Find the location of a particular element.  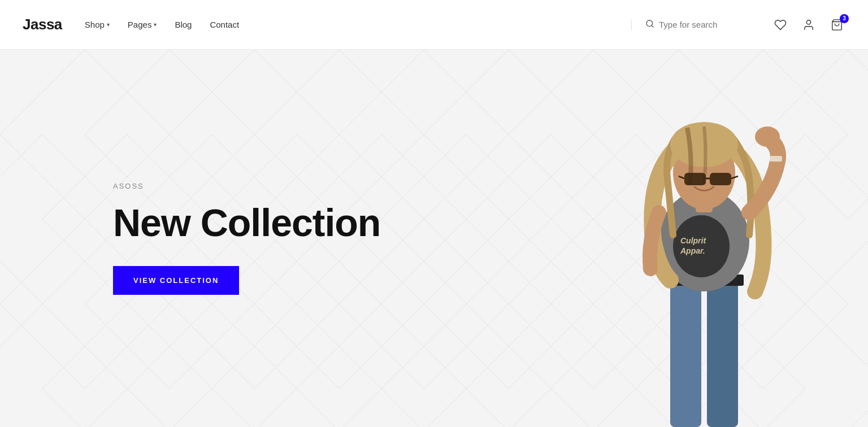

account-button is located at coordinates (809, 25).